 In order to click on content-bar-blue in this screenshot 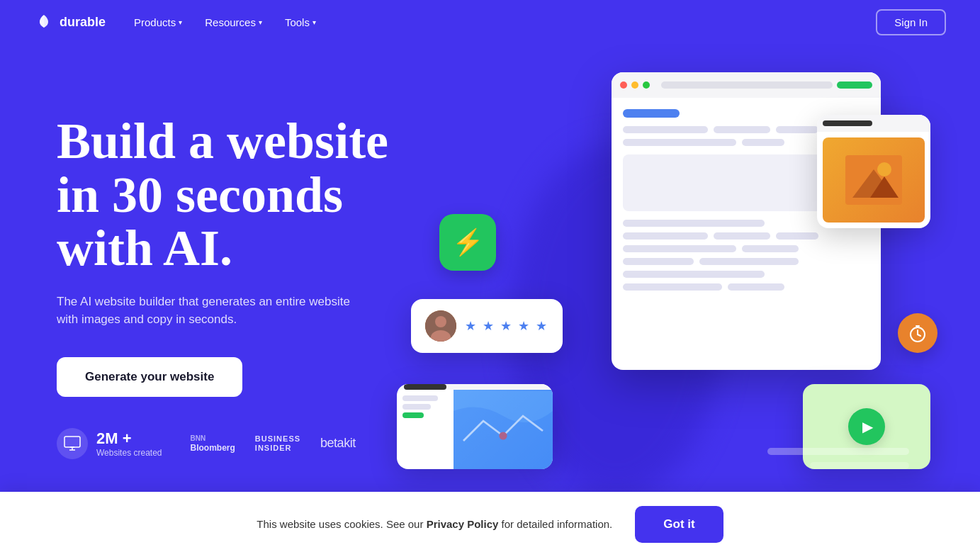, I will do `click(651, 113)`.